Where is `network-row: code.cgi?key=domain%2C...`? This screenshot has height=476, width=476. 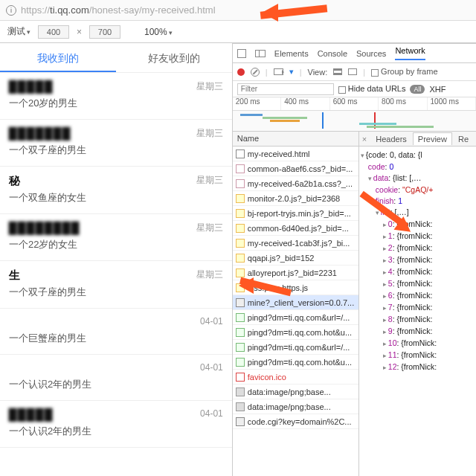
network-row: code.cgi?key=domain%2C... is located at coordinates (296, 422).